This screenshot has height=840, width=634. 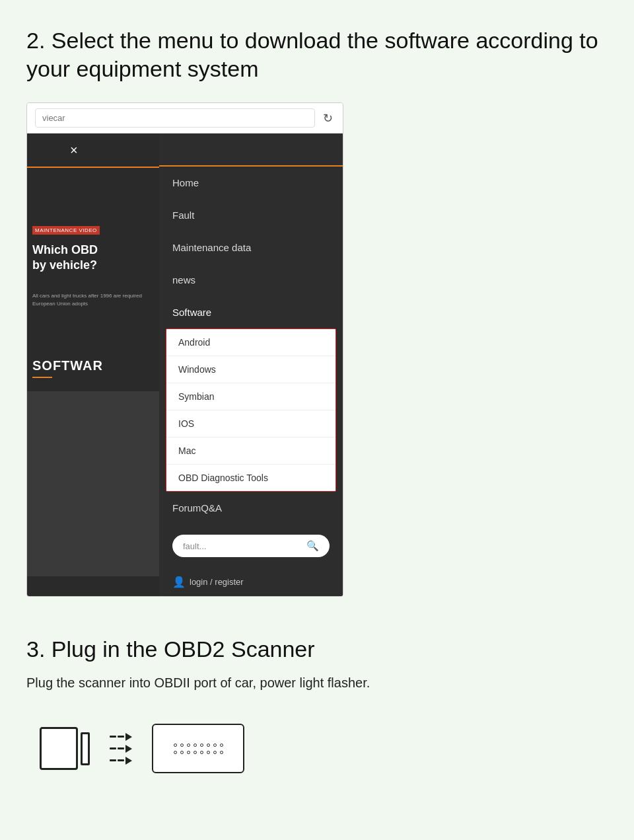 I want to click on page-title-overlay: Which OBD by vehicle?, so click(x=65, y=258).